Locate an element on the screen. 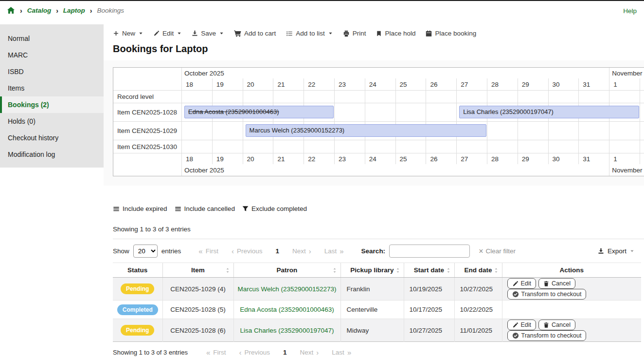 This screenshot has width=644, height=358. include-expired-filter-button: Include expired is located at coordinates (140, 208).